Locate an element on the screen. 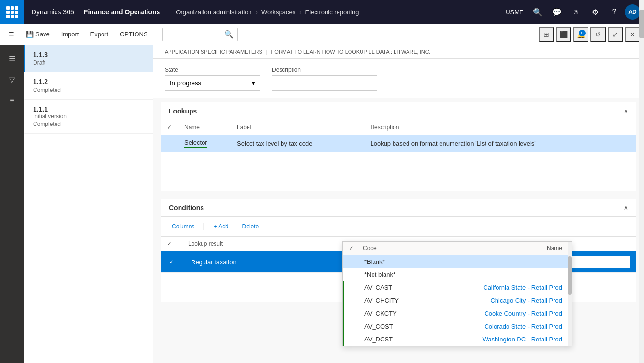 The height and width of the screenshot is (363, 644). row-check-cell is located at coordinates (170, 144).